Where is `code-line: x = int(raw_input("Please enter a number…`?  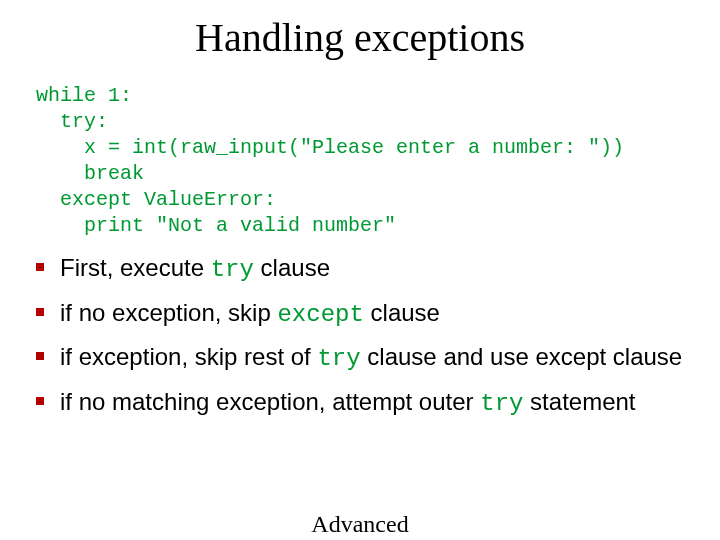 code-line: x = int(raw_input("Please enter a number… is located at coordinates (330, 148).